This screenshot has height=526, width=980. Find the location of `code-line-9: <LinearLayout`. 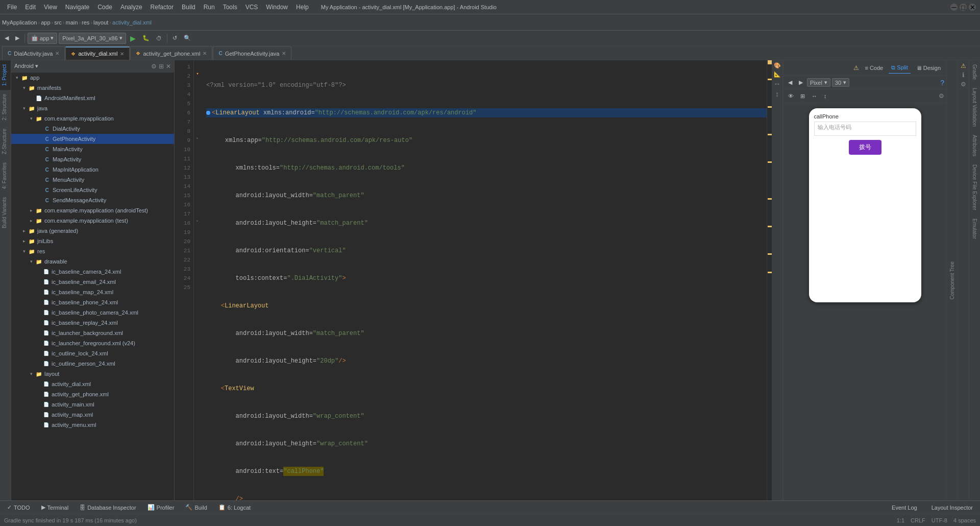

code-line-9: <LinearLayout is located at coordinates (486, 306).